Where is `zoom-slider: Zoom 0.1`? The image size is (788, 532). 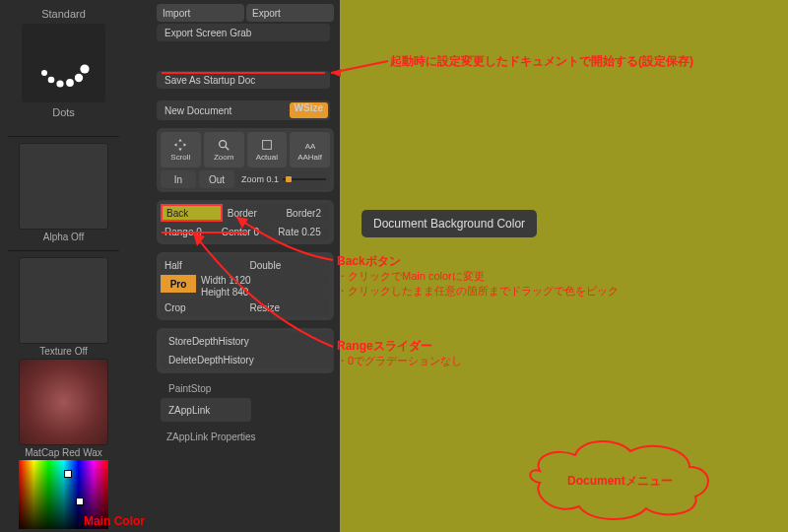
zoom-slider: Zoom 0.1 is located at coordinates (284, 179).